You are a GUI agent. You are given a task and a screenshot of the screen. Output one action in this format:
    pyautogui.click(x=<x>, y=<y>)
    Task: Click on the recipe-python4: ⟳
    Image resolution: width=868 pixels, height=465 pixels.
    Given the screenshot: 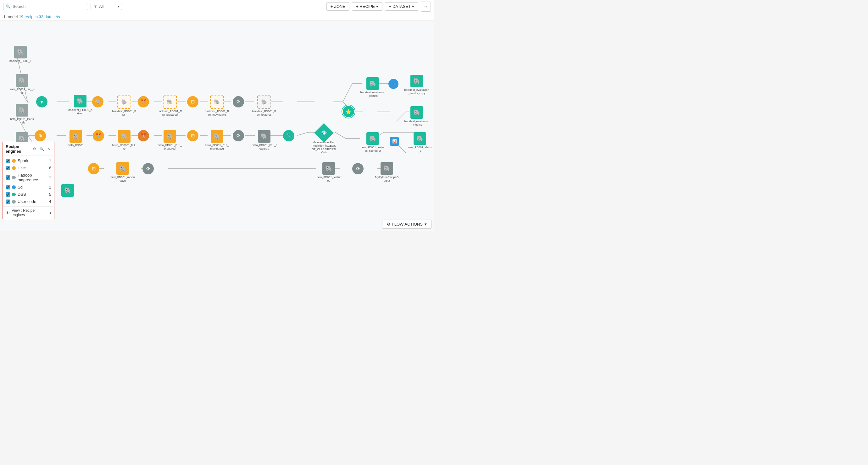 What is the action you would take?
    pyautogui.click(x=358, y=169)
    